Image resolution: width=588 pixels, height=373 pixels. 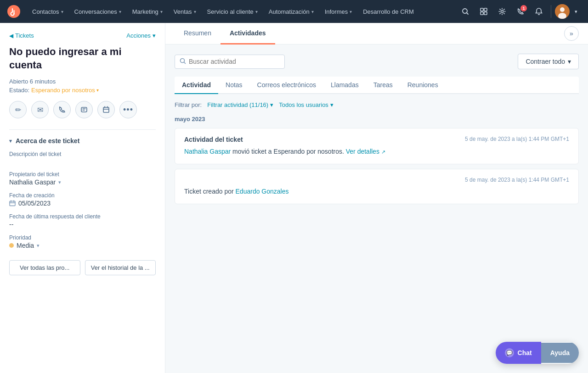 I want to click on status-value: Esperando por nosotros ▾, so click(x=65, y=90).